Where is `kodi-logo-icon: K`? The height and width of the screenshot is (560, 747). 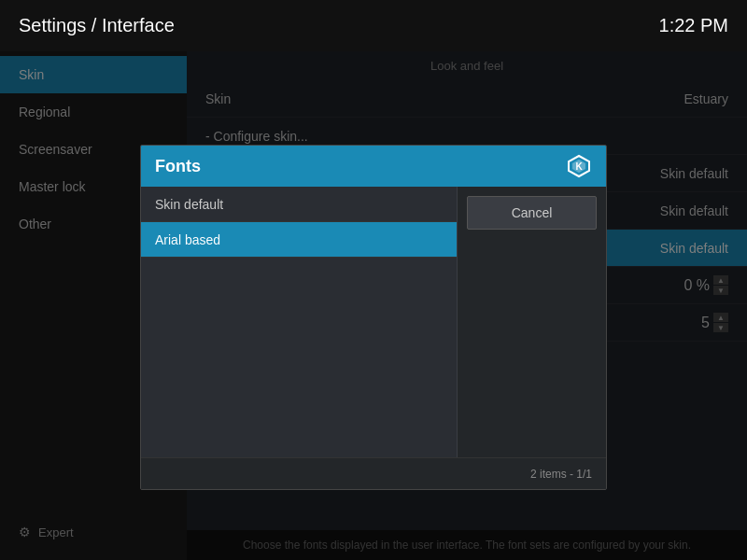
kodi-logo-icon: K is located at coordinates (579, 166).